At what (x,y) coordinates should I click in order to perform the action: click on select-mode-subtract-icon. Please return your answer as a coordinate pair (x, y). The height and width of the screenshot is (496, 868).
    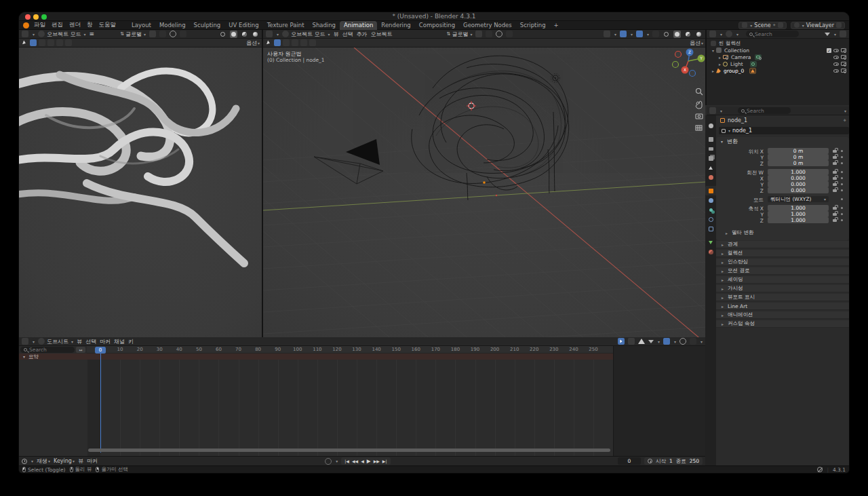
    Looking at the image, I should click on (51, 43).